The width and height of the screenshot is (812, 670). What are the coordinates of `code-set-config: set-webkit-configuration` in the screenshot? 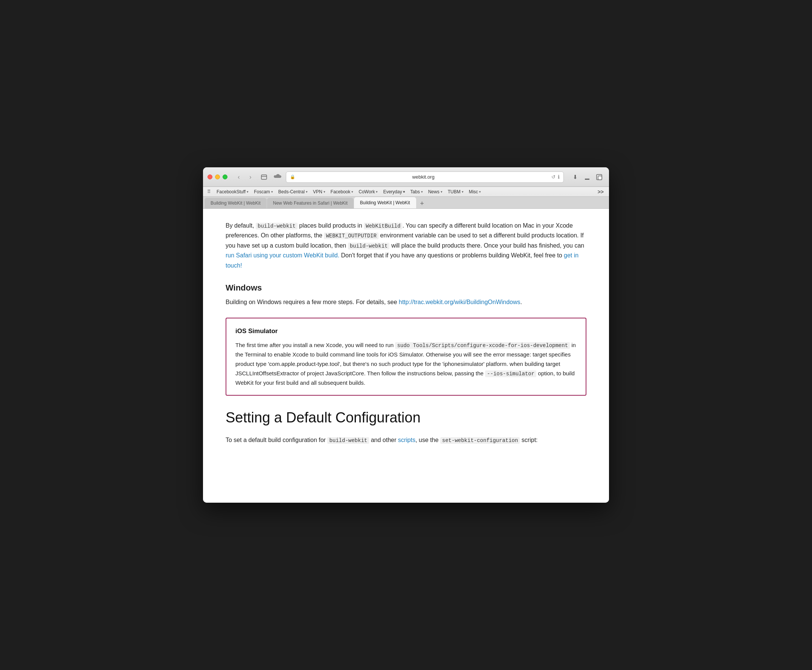 It's located at (480, 441).